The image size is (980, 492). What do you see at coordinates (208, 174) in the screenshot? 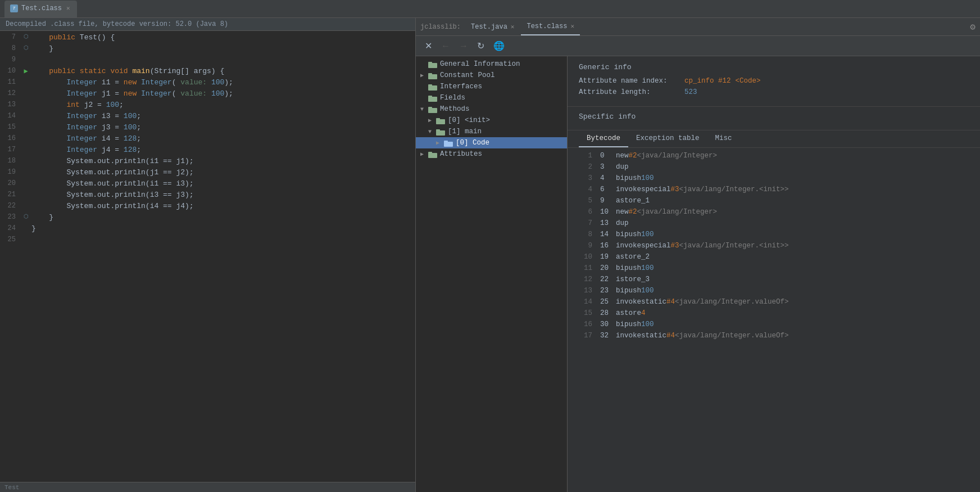
I see `code-line: 19 System.out.println(j1 == j2);` at bounding box center [208, 174].